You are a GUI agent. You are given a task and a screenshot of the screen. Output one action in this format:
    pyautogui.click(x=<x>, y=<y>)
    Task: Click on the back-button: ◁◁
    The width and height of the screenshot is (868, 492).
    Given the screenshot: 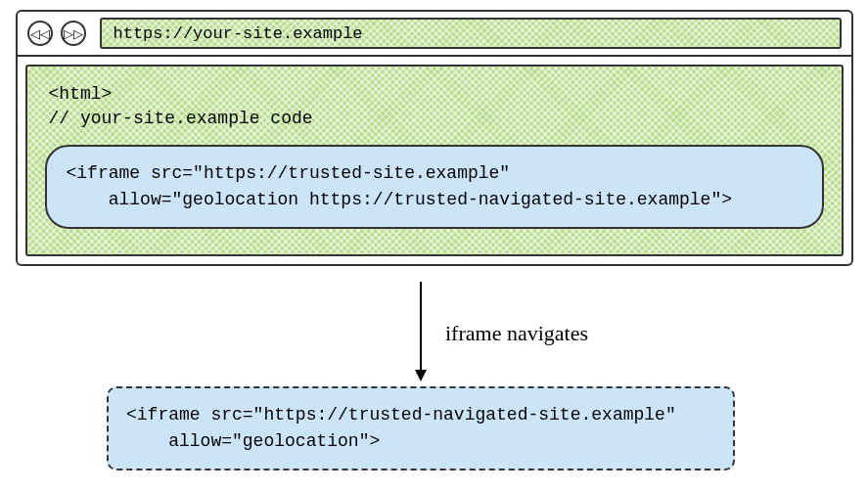 What is the action you would take?
    pyautogui.click(x=40, y=33)
    